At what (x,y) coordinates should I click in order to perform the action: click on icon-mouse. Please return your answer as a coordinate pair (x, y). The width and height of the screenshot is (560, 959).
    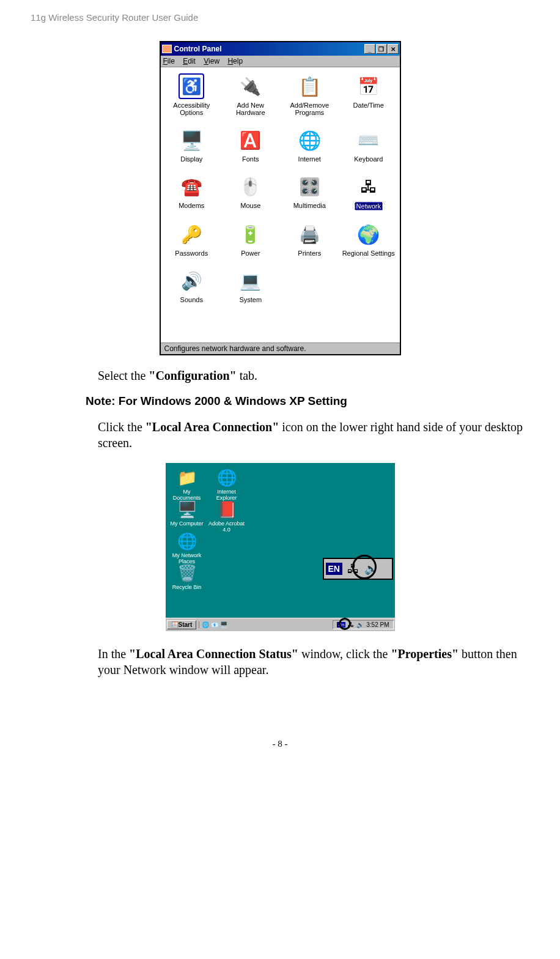
    Looking at the image, I should click on (251, 187).